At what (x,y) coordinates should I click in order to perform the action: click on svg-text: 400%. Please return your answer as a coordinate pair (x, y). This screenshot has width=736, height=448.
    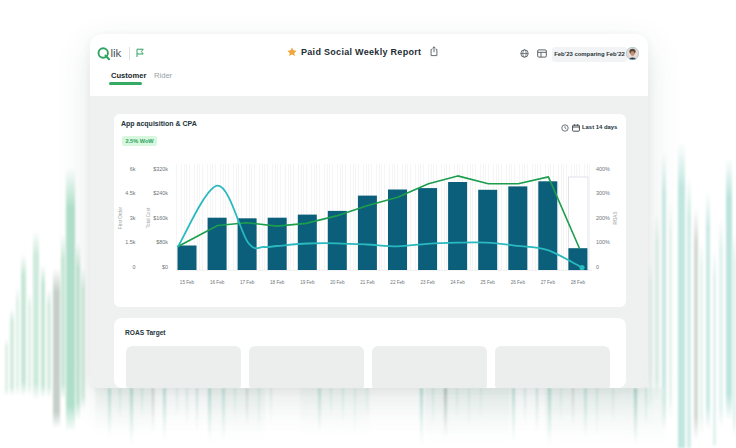
    Looking at the image, I should click on (603, 169).